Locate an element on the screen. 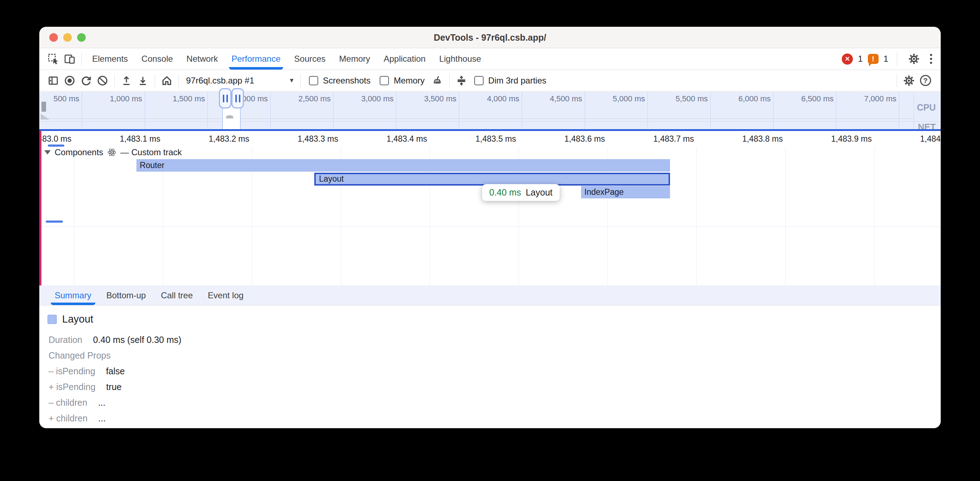 This screenshot has width=980, height=481. details-tab: Event log is located at coordinates (226, 295).